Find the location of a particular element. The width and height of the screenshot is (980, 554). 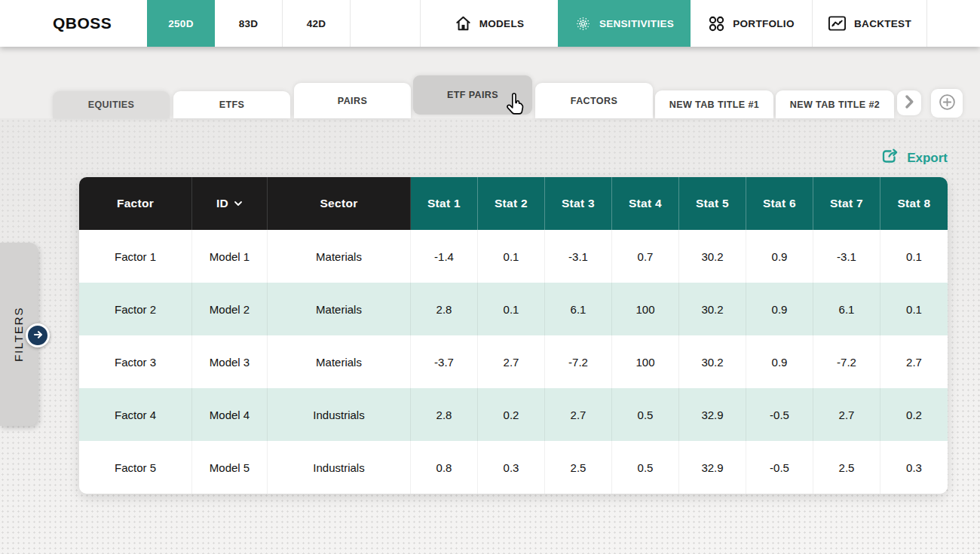

table-cell: 32.9 is located at coordinates (713, 467).